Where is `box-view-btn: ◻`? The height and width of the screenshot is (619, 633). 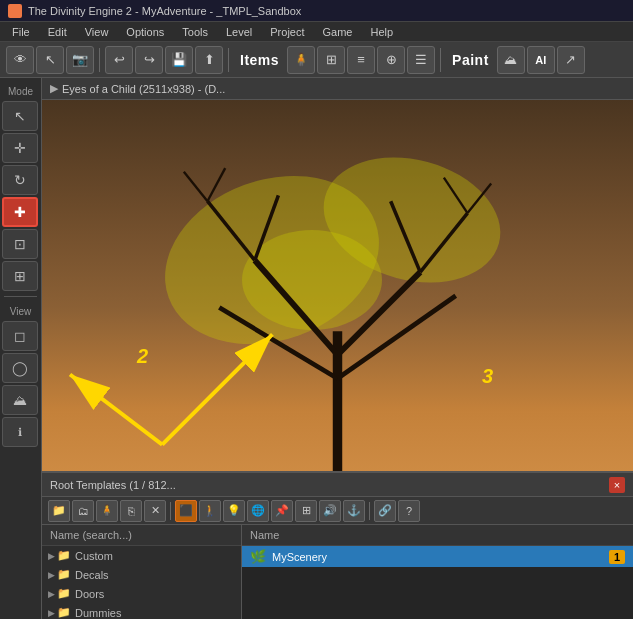 box-view-btn: ◻ is located at coordinates (20, 336).